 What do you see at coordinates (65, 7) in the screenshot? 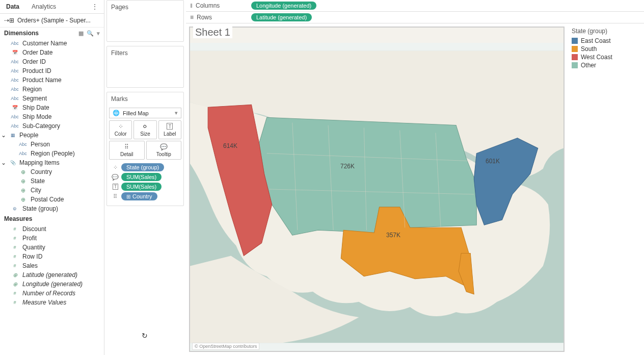
I see `tab-analytics: Analytics⋮` at bounding box center [65, 7].